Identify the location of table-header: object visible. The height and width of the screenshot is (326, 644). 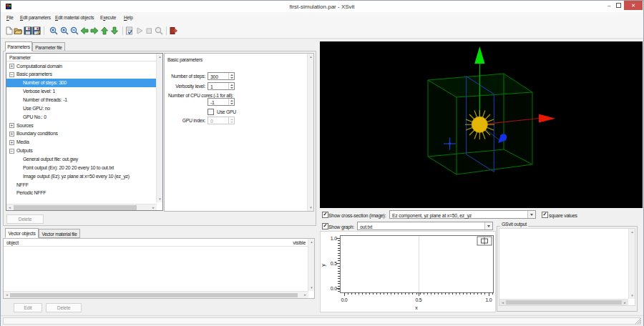
(159, 243).